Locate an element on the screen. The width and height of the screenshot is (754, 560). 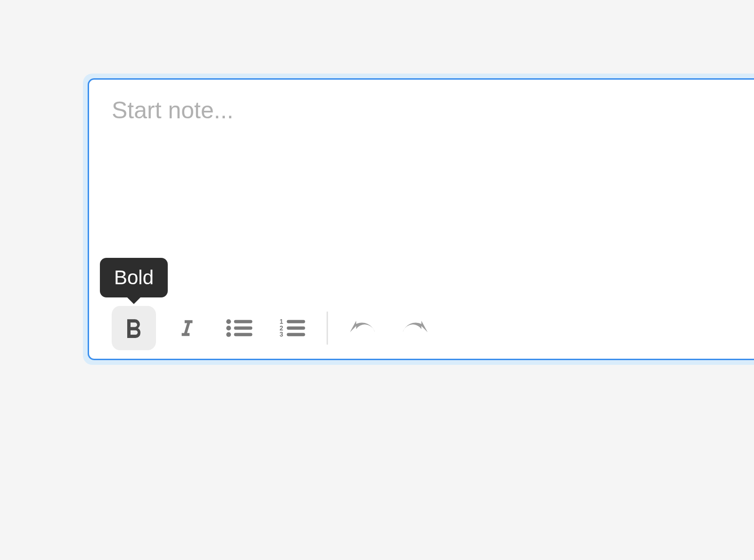
svg-text: 3 is located at coordinates (281, 335).